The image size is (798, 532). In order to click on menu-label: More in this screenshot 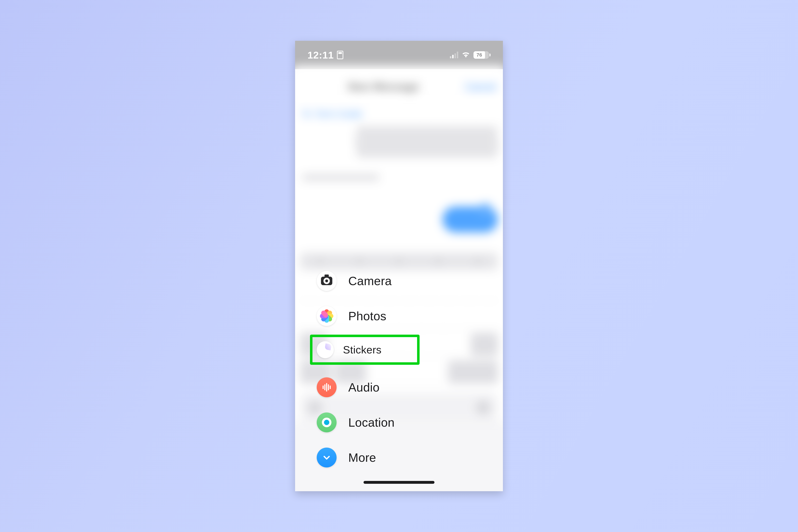, I will do `click(362, 457)`.